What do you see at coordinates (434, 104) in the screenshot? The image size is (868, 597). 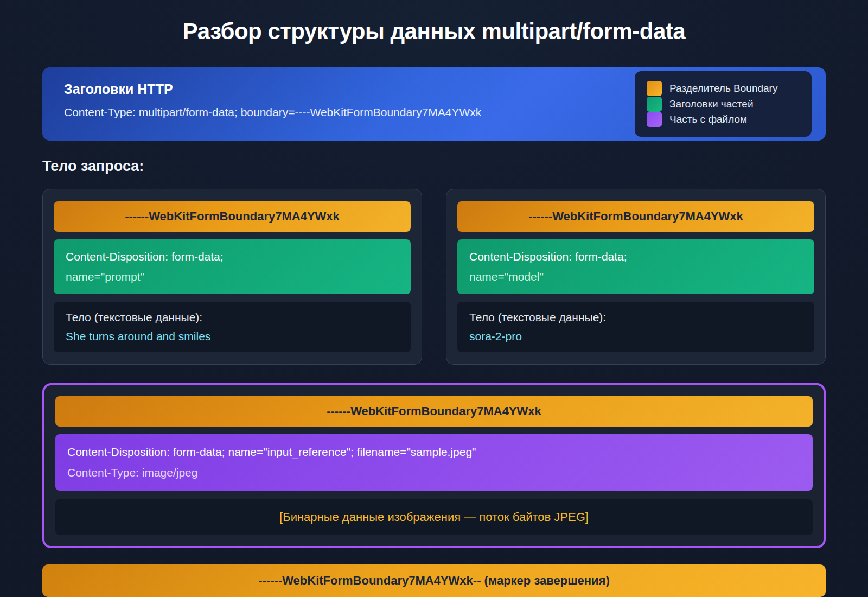 I see `http-headers-panel: Заголовки HTTP Content-Type: multipart/f…` at bounding box center [434, 104].